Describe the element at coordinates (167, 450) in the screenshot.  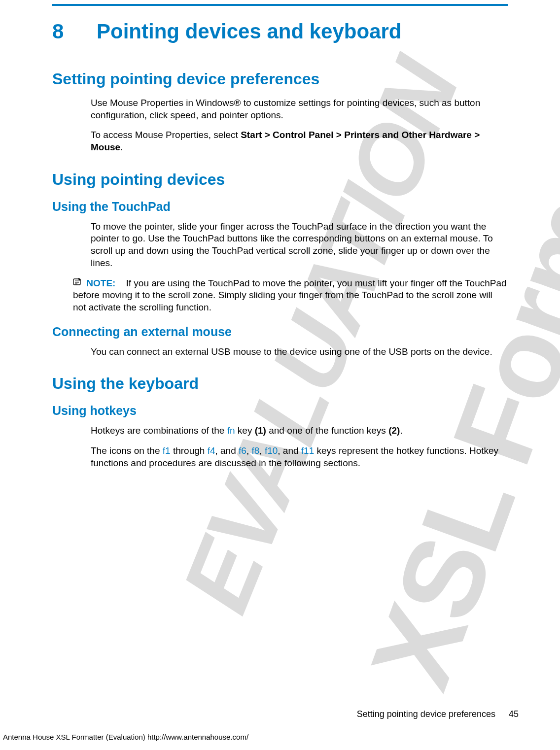
I see `key-f1: f1` at that location.